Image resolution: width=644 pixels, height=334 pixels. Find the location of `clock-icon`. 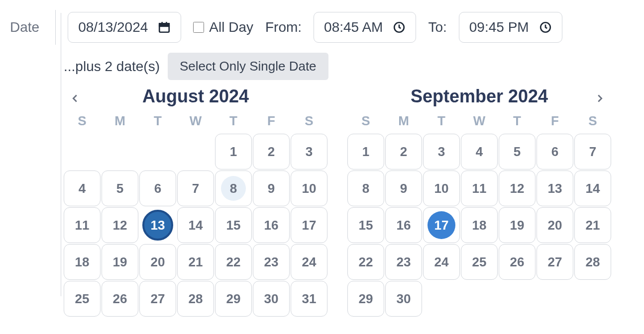

clock-icon is located at coordinates (545, 27).